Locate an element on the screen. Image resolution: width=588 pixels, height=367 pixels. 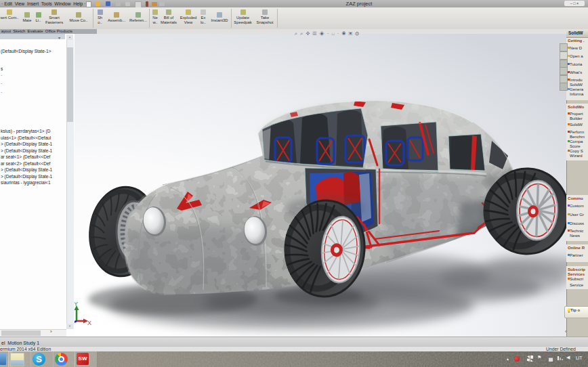
svg-text: Y is located at coordinates (76, 304).